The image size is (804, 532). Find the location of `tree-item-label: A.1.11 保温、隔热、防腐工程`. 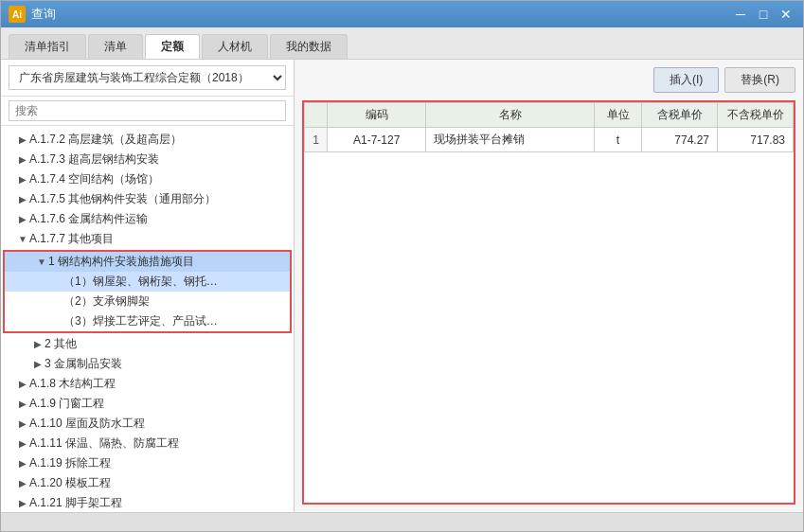

tree-item-label: A.1.11 保温、隔热、防腐工程 is located at coordinates (159, 443).